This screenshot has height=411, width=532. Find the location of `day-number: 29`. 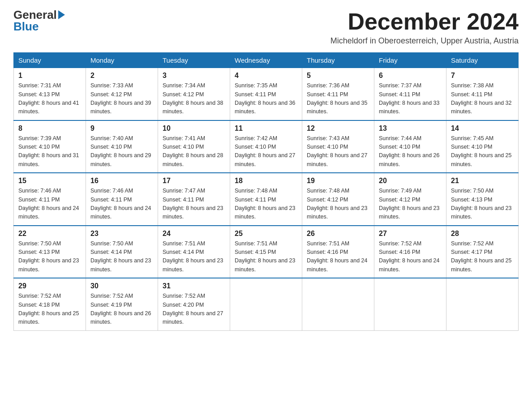

day-number: 29 is located at coordinates (50, 286).